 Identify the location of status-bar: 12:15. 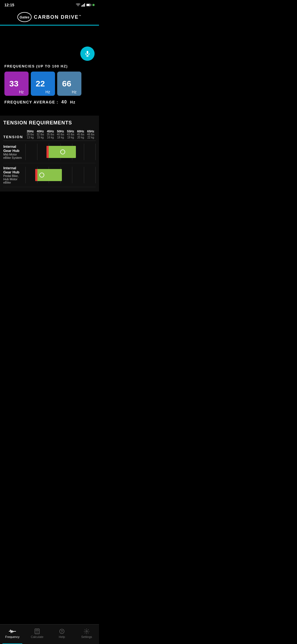
(50, 4).